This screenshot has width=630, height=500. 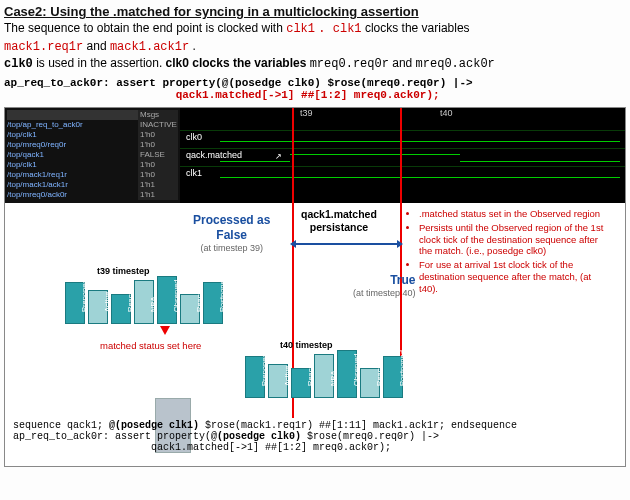 I want to click on bc2a: ap_req_to_ack0r: assert property(@, so click(x=115, y=436).